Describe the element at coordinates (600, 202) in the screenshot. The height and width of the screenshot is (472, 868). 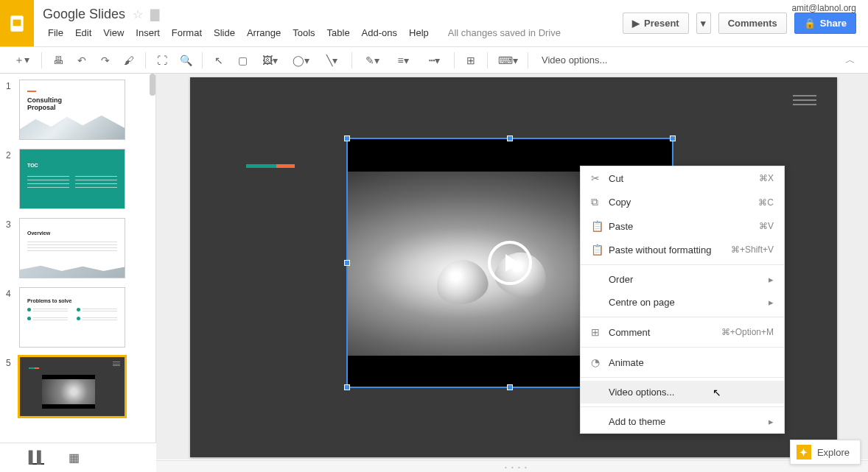
I see `copy-icon: ⧉` at that location.